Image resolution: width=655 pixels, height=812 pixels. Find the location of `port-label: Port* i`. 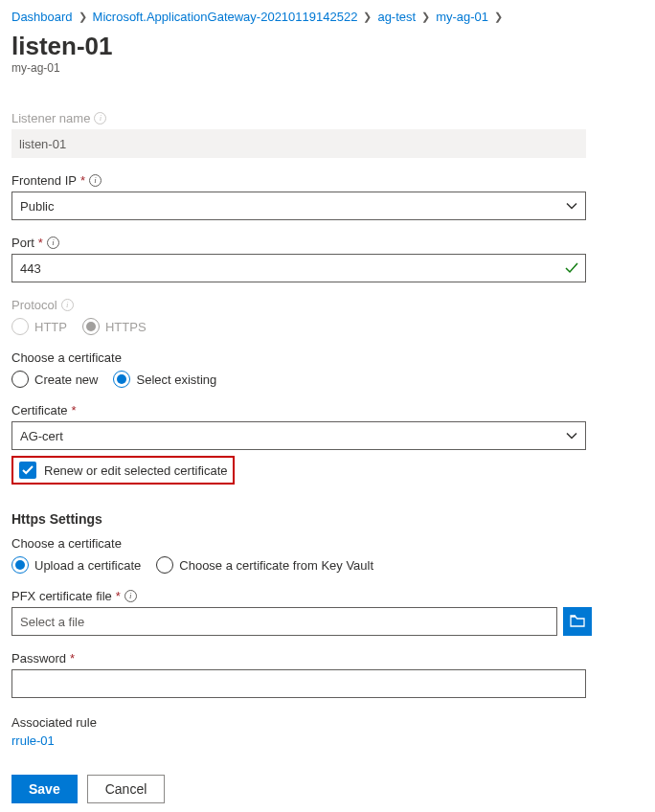

port-label: Port* i is located at coordinates (328, 243).